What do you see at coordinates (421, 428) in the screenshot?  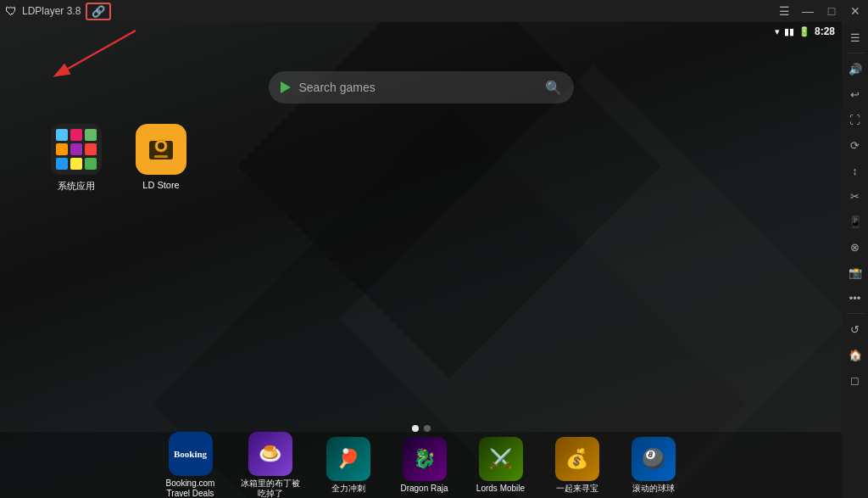 I see `page-indicator` at bounding box center [421, 428].